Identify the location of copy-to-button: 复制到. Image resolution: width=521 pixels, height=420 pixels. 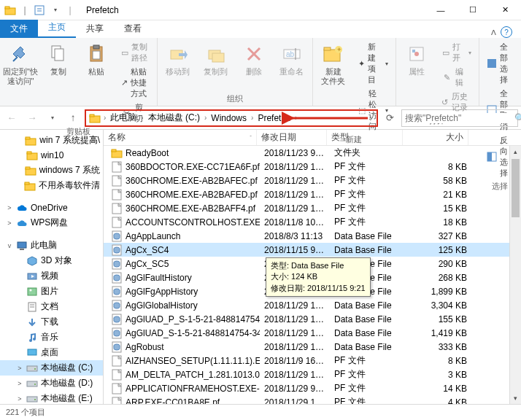
(216, 66).